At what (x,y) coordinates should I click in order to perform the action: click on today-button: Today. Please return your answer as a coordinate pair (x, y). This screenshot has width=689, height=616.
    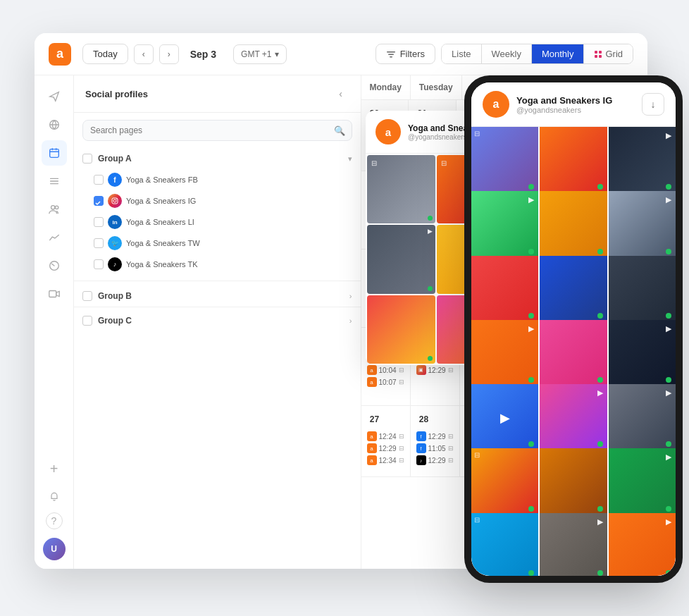
    Looking at the image, I should click on (106, 54).